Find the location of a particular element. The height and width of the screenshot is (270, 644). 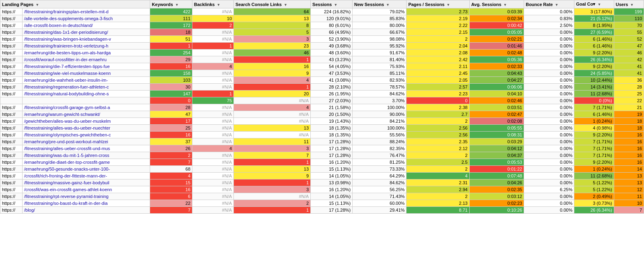

filter-icon-sessions: ▼ is located at coordinates (336, 5).